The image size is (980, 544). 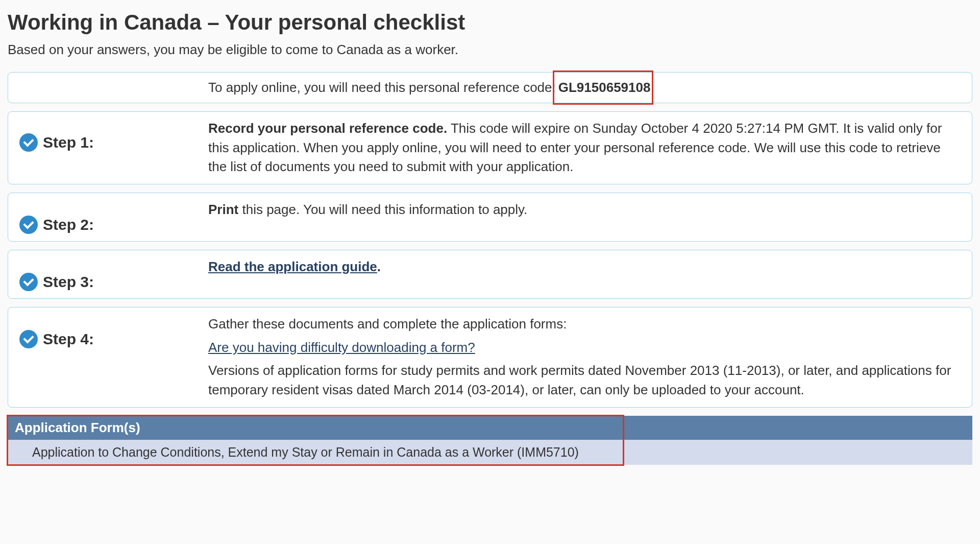 What do you see at coordinates (293, 267) in the screenshot?
I see `application-guide-link: Read the application guide` at bounding box center [293, 267].